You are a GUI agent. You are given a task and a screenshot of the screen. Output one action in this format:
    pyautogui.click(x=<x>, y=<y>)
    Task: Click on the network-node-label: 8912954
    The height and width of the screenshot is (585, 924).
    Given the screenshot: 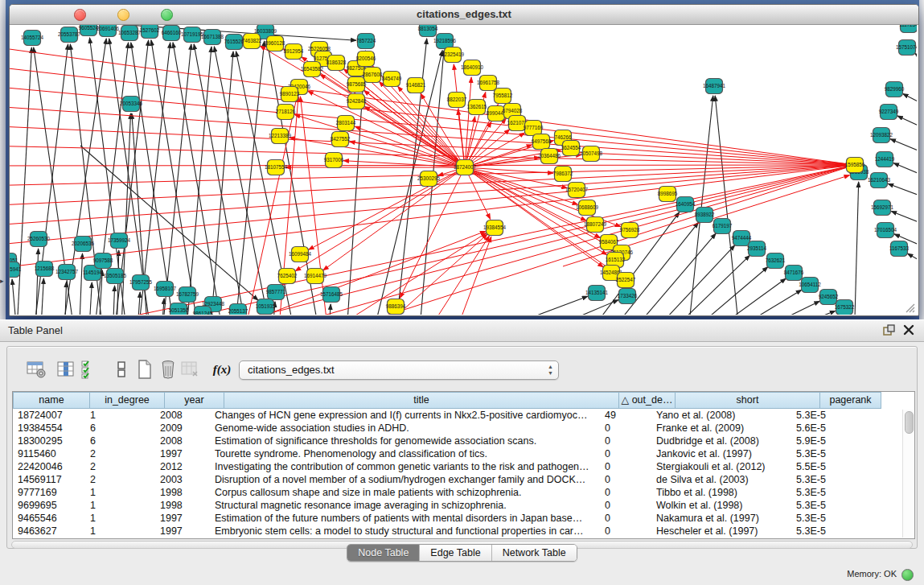 What is the action you would take?
    pyautogui.click(x=294, y=51)
    